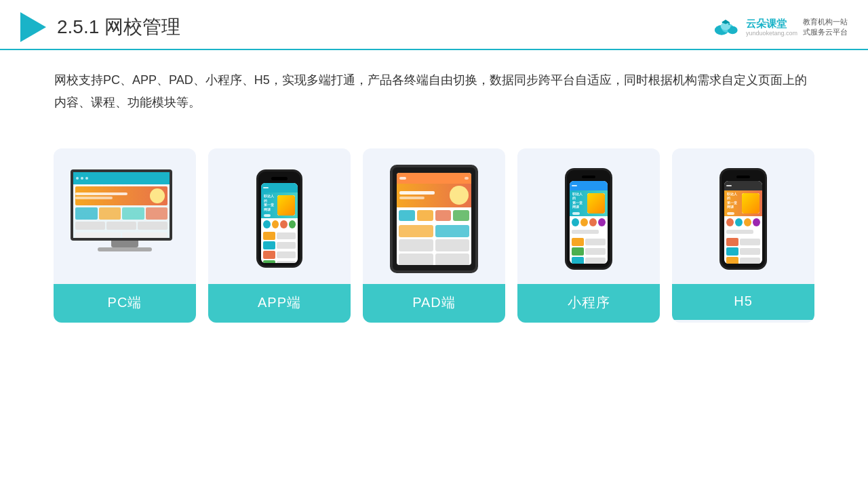  Describe the element at coordinates (125, 216) in the screenshot. I see `card-pc-image` at that location.